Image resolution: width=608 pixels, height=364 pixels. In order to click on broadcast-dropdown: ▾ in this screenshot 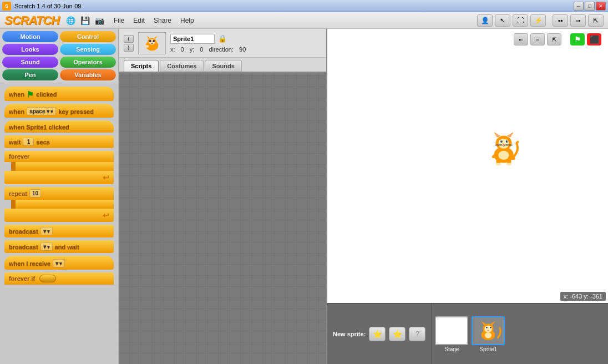, I will do `click(47, 231)`.